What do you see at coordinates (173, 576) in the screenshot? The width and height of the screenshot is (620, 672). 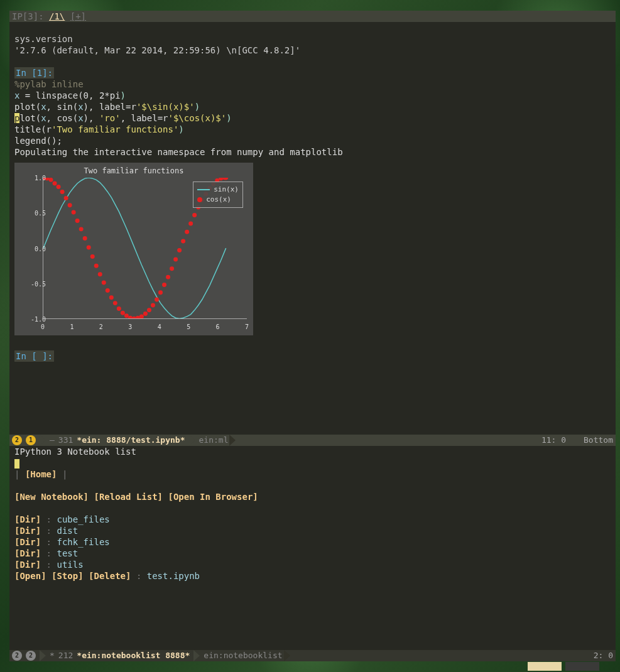 I see `file-name: test.ipynb` at bounding box center [173, 576].